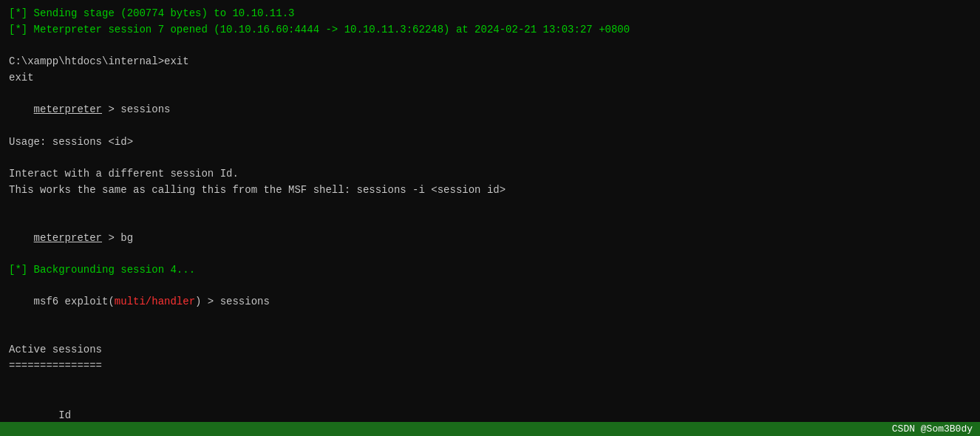 The image size is (980, 436). What do you see at coordinates (68, 109) in the screenshot?
I see `meterpreter-label-1: meterpreter` at bounding box center [68, 109].